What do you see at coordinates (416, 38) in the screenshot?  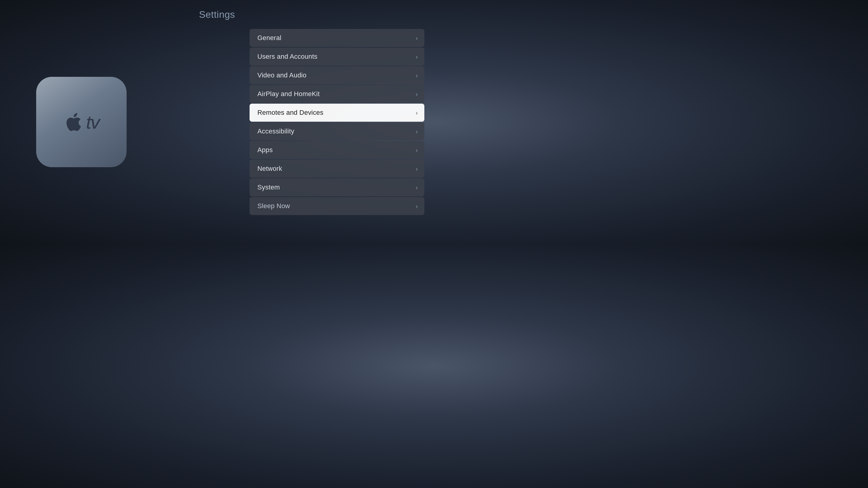 I see `chevron-icon-general: ›` at bounding box center [416, 38].